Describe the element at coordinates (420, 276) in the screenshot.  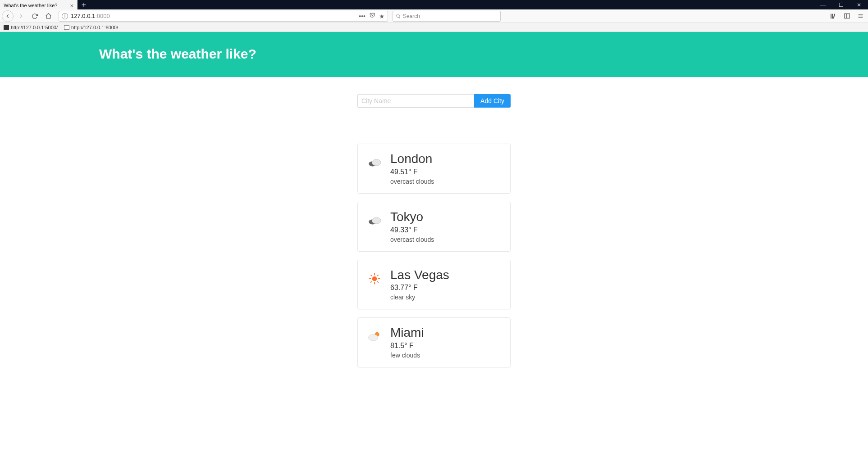
I see `city-name: Las Vegas` at that location.